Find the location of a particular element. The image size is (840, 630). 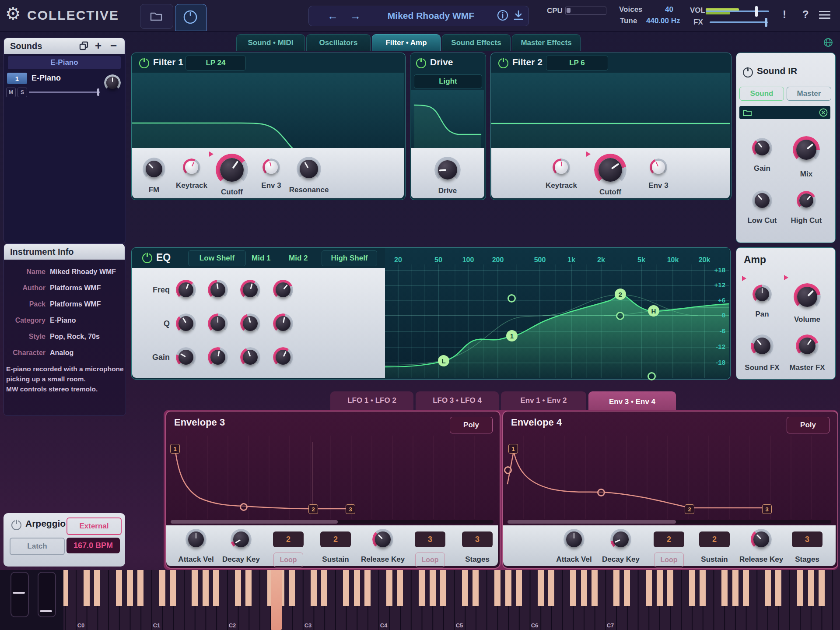

filter2-env-knob is located at coordinates (658, 167).